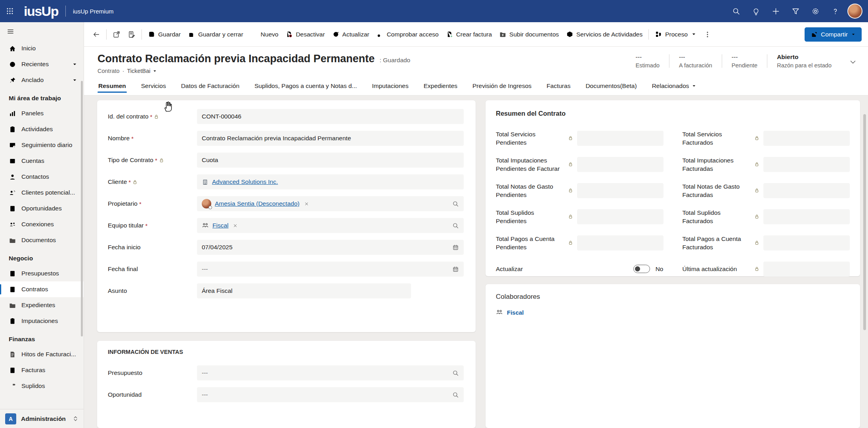 The height and width of the screenshot is (428, 868). Describe the element at coordinates (331, 182) in the screenshot. I see `client-lookup: Advanced Solutions Inc.` at that location.